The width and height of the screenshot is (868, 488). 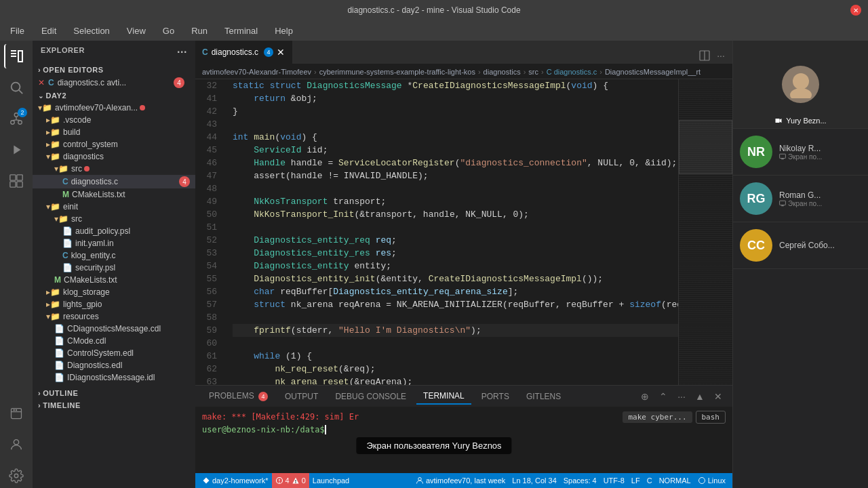 What do you see at coordinates (288, 481) in the screenshot?
I see `status-error-count: 4` at bounding box center [288, 481].